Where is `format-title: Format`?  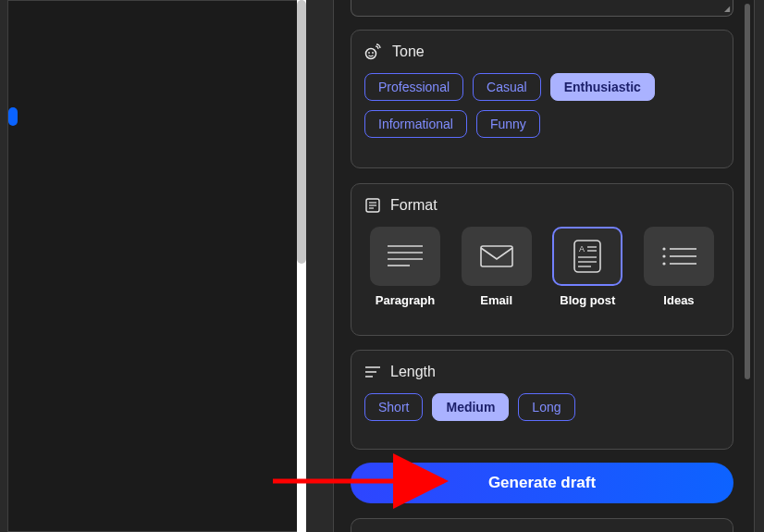
format-title: Format is located at coordinates (414, 205).